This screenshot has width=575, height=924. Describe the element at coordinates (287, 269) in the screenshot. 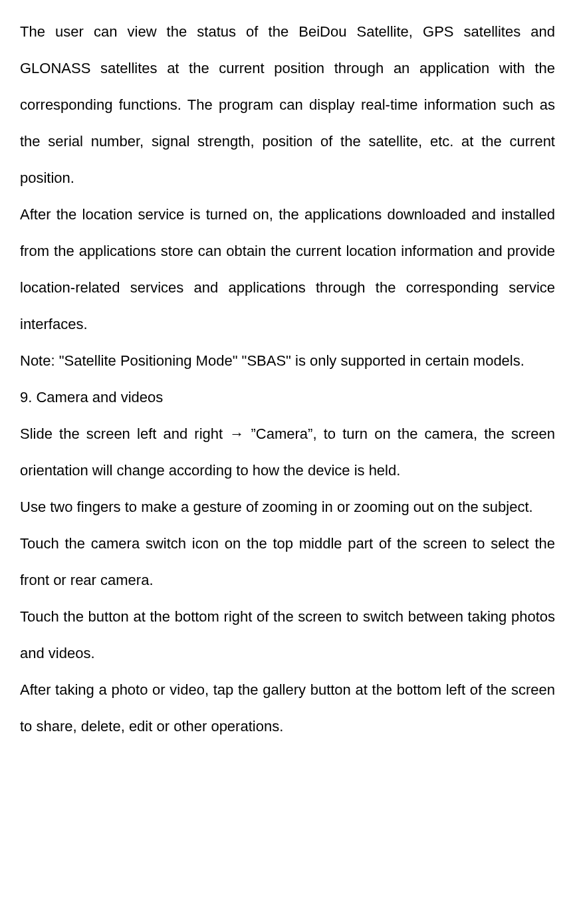

I see `paragraph-location-service: After the location service is turned on,…` at that location.